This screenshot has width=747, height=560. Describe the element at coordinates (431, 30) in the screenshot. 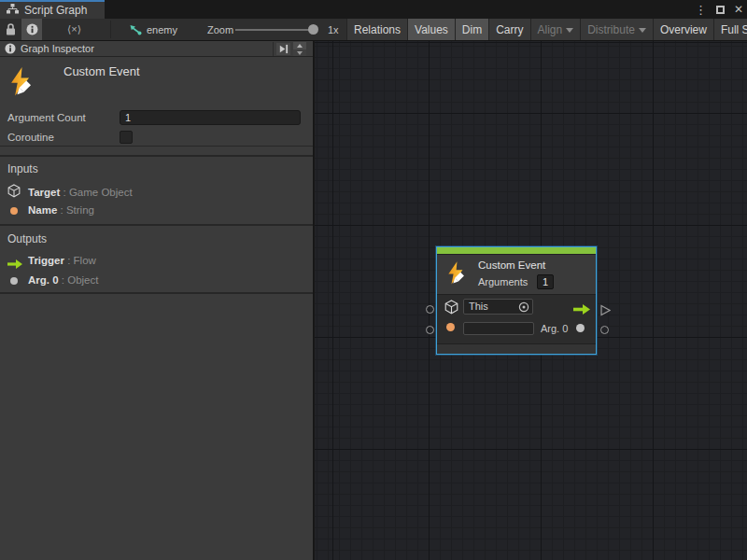

I see `values-button: Values` at that location.